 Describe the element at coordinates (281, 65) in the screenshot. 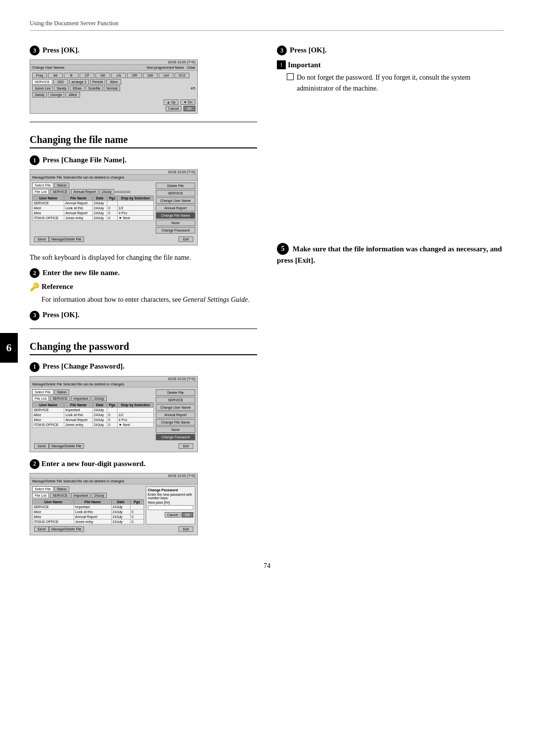

I see `important-icon: !` at that location.